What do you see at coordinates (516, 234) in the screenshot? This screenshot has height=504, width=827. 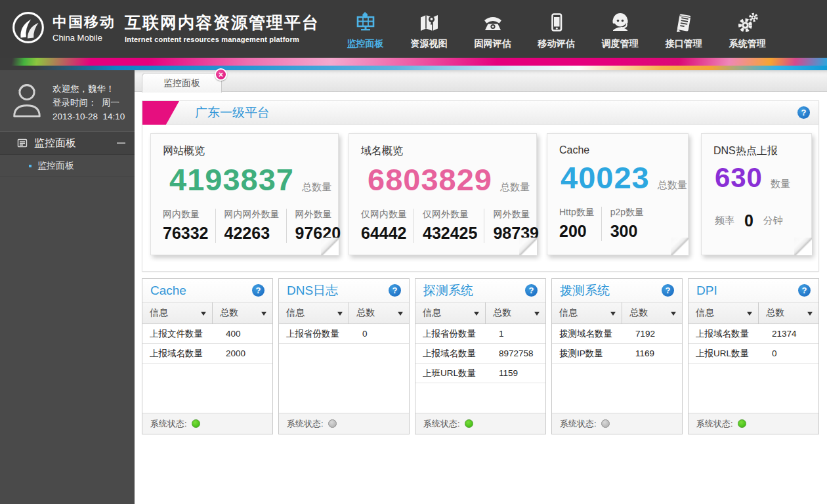 I see `card-stat-value: 98739` at bounding box center [516, 234].